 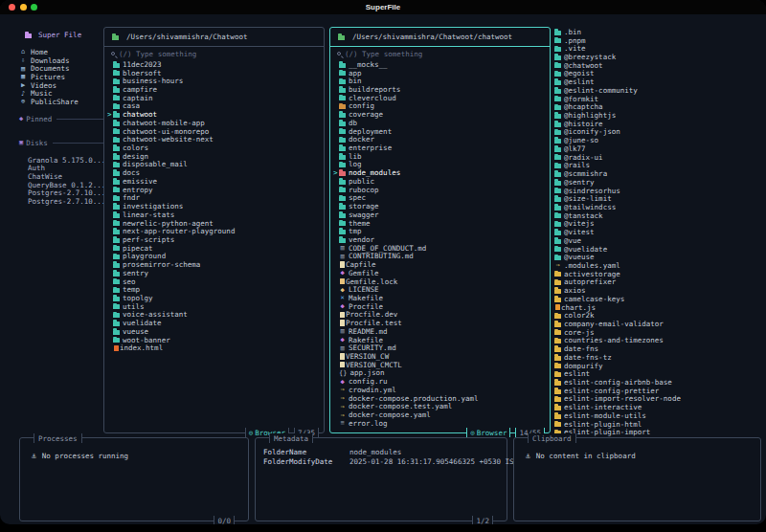 What do you see at coordinates (441, 140) in the screenshot?
I see `file-row: docker` at bounding box center [441, 140].